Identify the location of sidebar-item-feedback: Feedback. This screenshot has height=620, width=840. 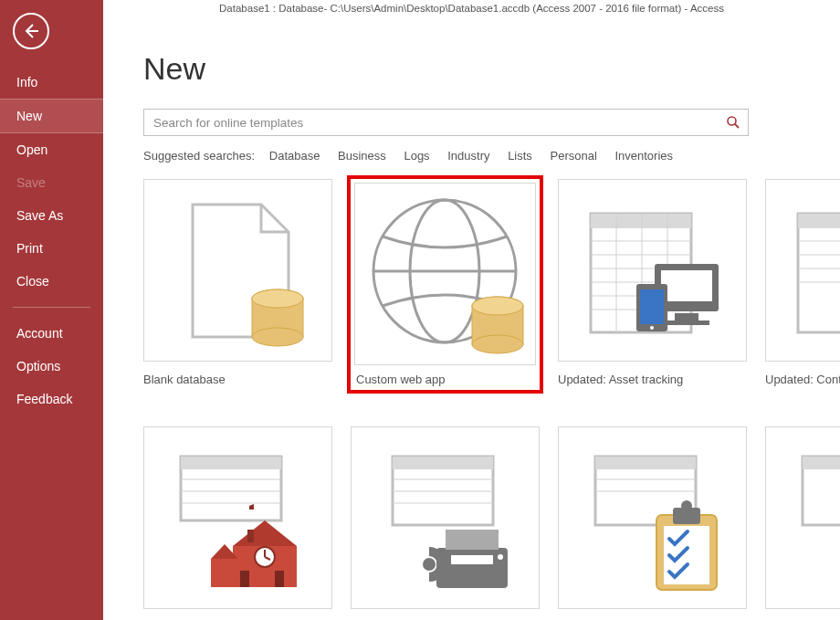
(51, 399).